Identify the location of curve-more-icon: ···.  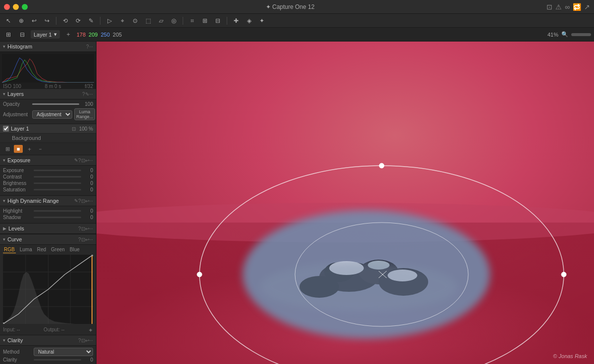
(91, 239).